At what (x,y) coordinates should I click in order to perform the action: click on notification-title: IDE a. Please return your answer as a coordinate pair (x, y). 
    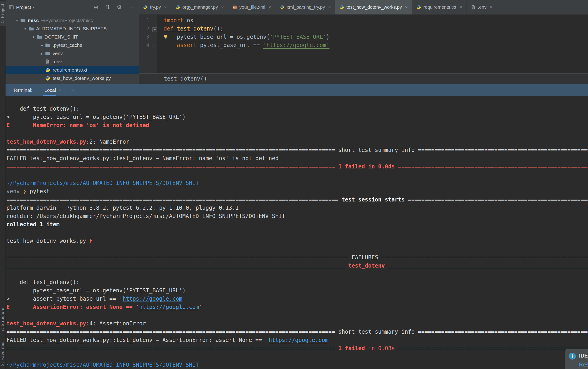
    Looking at the image, I should click on (584, 356).